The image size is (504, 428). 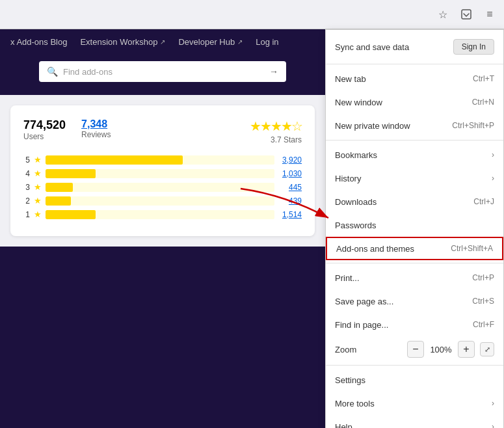 What do you see at coordinates (473, 47) in the screenshot?
I see `sign-in-button: Sign In` at bounding box center [473, 47].